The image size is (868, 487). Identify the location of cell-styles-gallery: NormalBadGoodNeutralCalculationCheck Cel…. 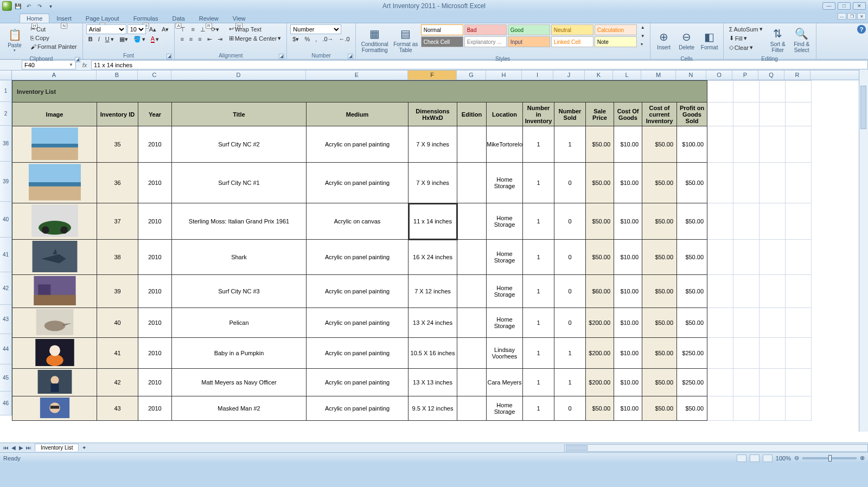
(529, 36).